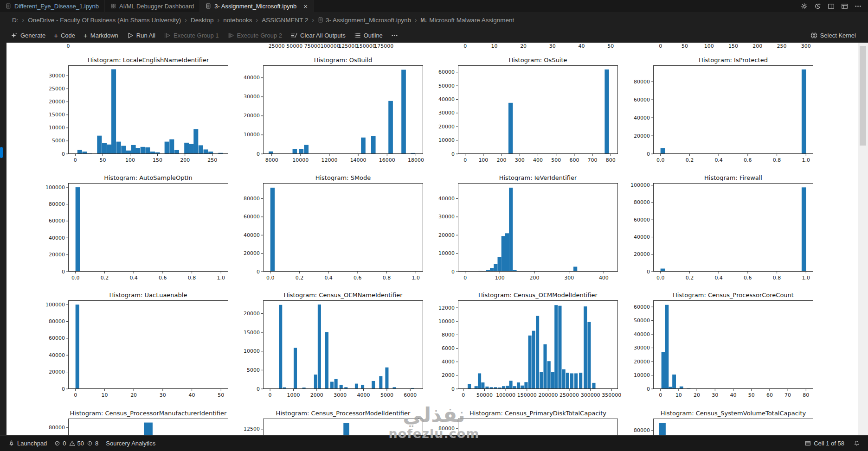  Describe the element at coordinates (238, 20) in the screenshot. I see `breadcrumb-item-notebooks: notebooks` at that location.